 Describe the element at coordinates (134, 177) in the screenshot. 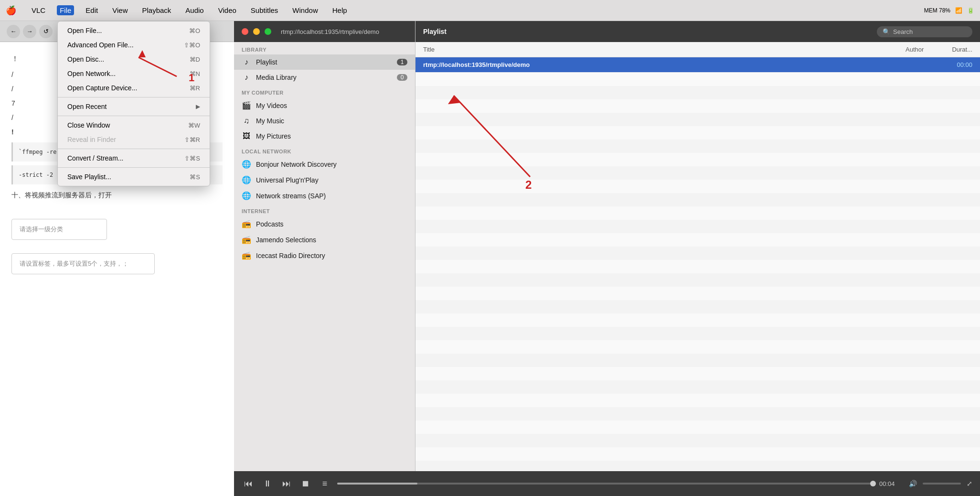

I see `menu-save-playlist: Save Playlist... ⌘S` at that location.